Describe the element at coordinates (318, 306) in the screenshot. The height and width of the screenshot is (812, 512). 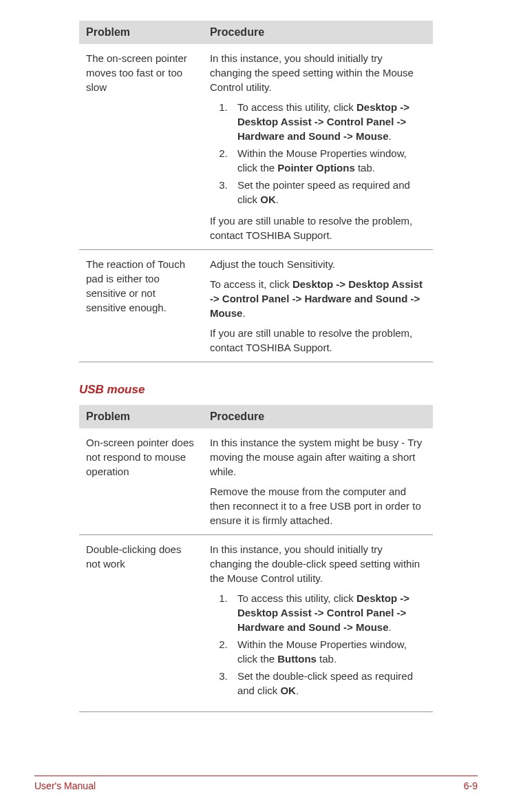
I see `procedure-cell: Adjust the touch Sensitivity. To access …` at that location.